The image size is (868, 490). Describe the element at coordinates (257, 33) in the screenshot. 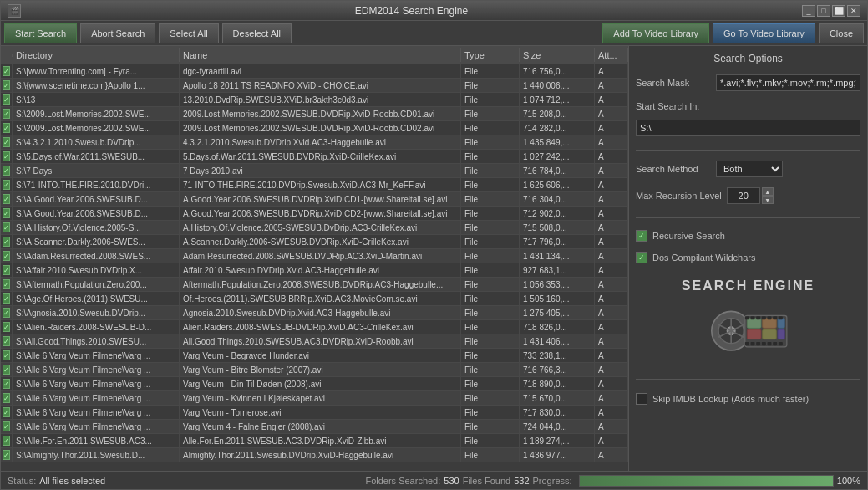

I see `deselect-all-button: Deselect All` at that location.